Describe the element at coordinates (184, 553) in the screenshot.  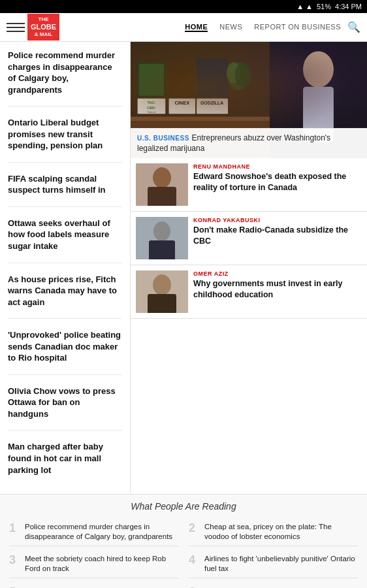
I see `reading-grid: 1 Police recommend murder charges in dis…` at that location.